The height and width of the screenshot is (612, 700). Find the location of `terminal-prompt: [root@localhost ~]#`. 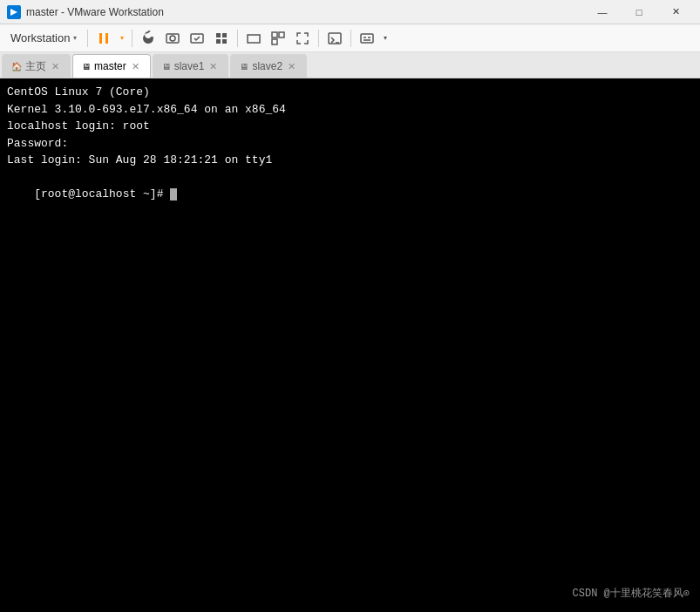

terminal-prompt: [root@localhost ~]# is located at coordinates (102, 194).